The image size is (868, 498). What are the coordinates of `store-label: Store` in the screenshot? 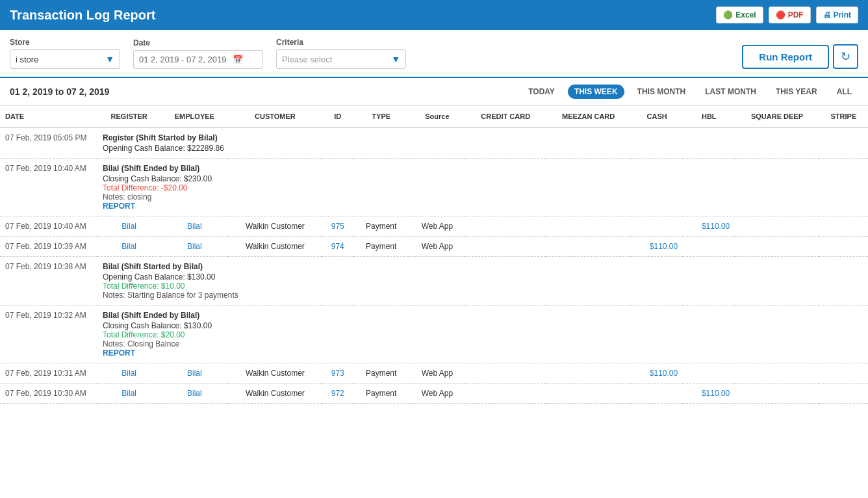 It's located at (65, 42).